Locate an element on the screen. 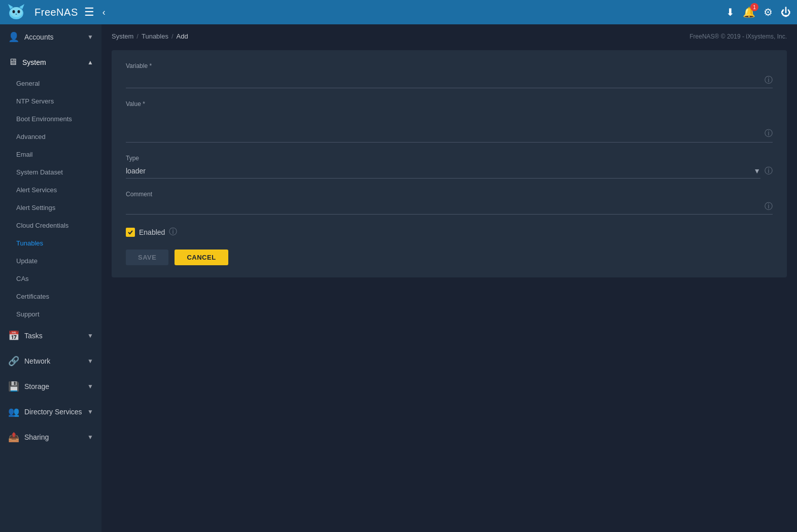 This screenshot has width=797, height=532. comment-label: Comment is located at coordinates (449, 194).